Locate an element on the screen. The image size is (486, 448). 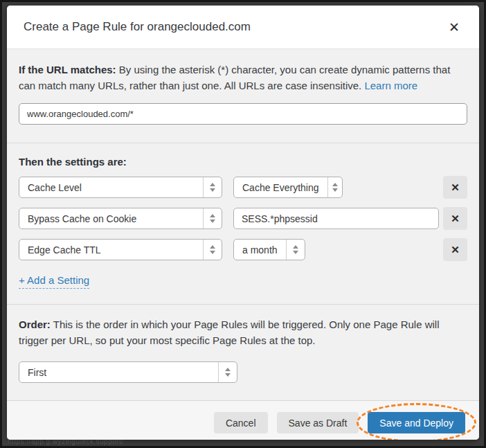
settings-heading: Then the settings are: is located at coordinates (243, 162).